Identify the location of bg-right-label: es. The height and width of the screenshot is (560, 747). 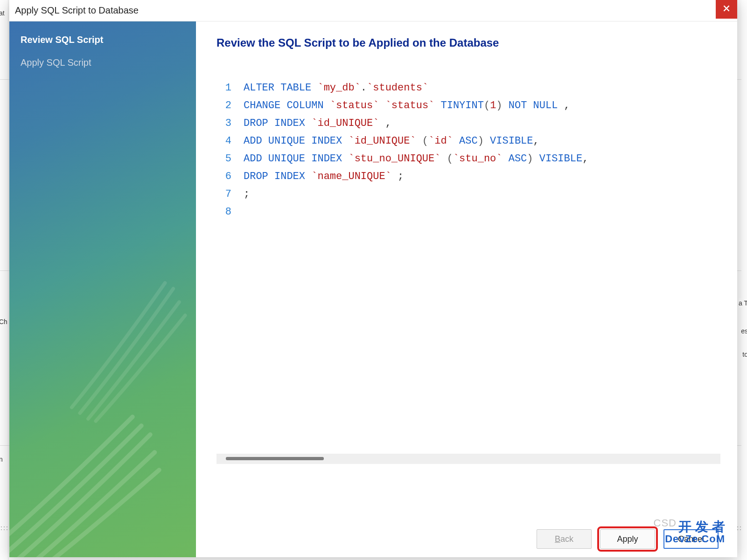
(744, 331).